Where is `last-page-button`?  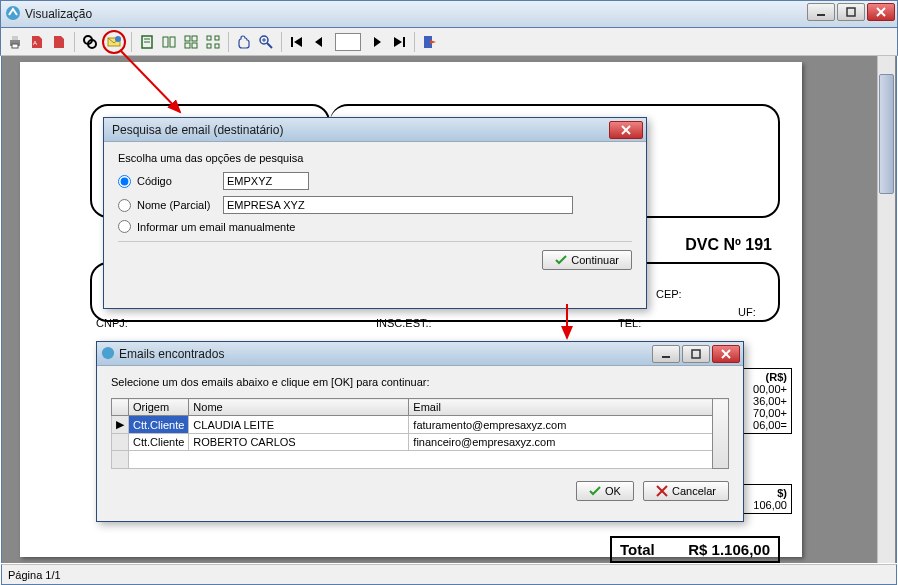 last-page-button is located at coordinates (399, 42).